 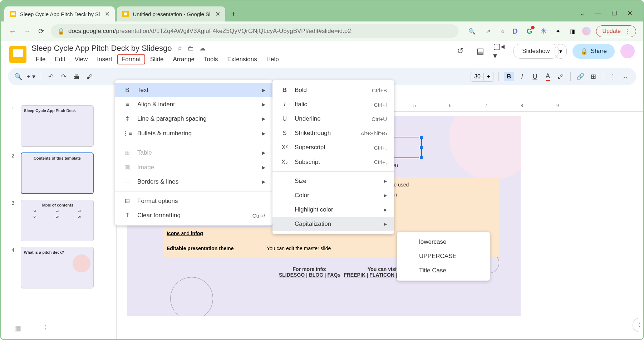 What do you see at coordinates (194, 133) in the screenshot?
I see `format-menu-item: ⋮≡Bullets & numbering▶` at bounding box center [194, 133].